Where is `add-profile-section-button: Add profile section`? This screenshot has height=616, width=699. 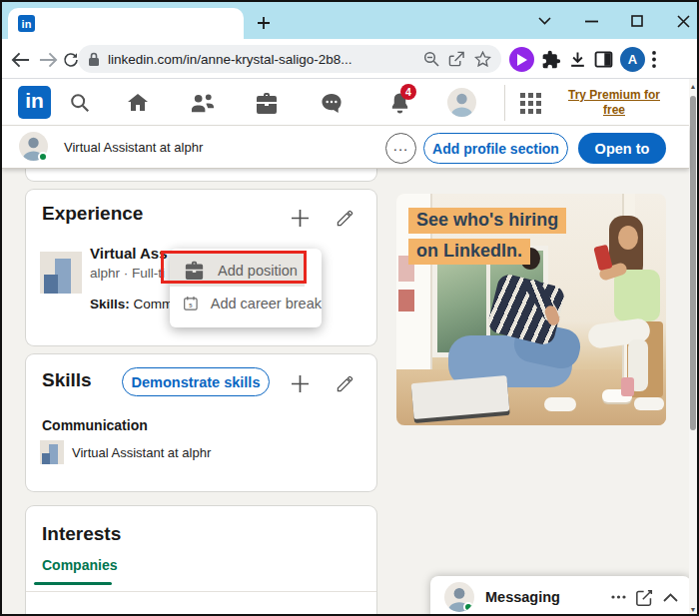
add-profile-section-button: Add profile section is located at coordinates (495, 148).